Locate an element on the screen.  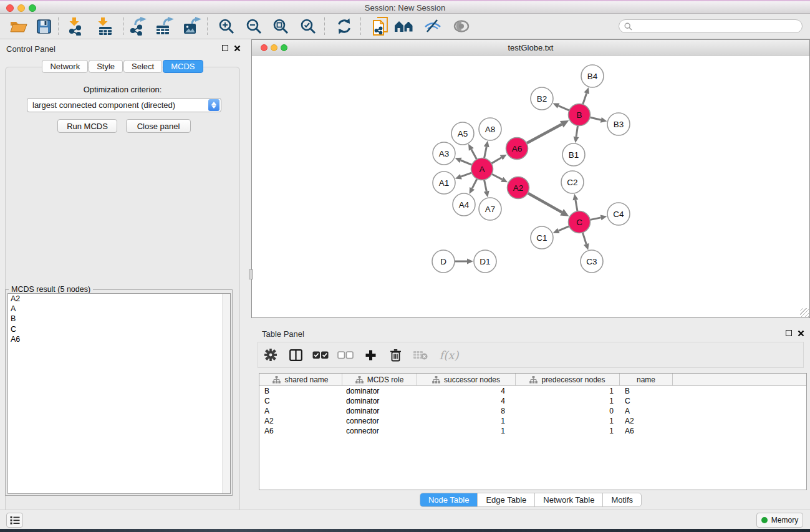
column-header-successor-nodes: successor nodes is located at coordinates (466, 380).